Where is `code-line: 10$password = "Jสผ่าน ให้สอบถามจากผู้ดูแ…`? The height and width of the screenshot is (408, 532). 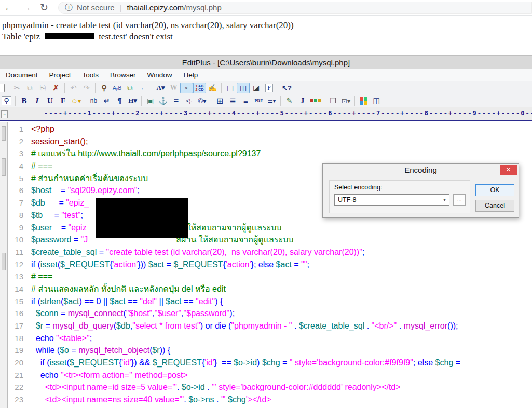
code-line: 10$password = "Jสผ่าน ให้สอบถามจากผู้ดูแ… is located at coordinates (235, 240).